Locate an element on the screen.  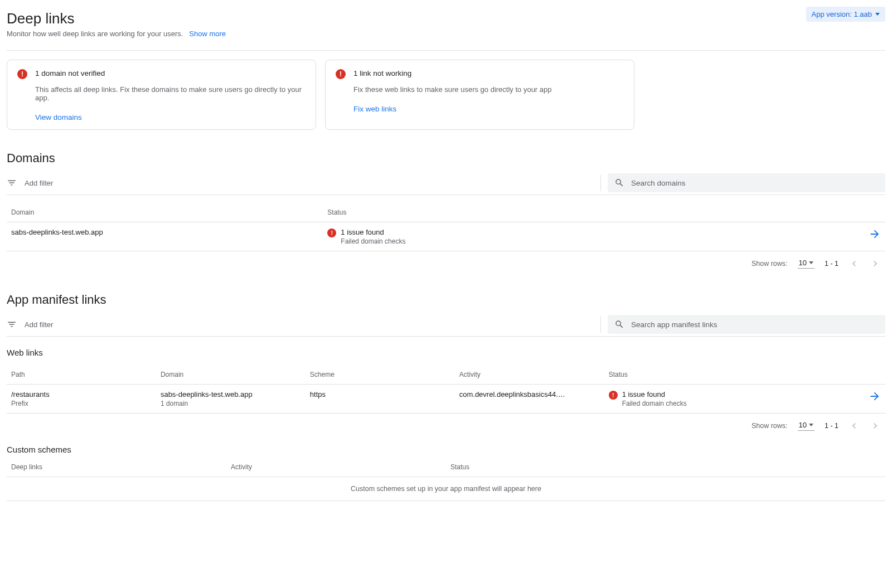
manifest-add-filter: Add filter is located at coordinates (304, 324).